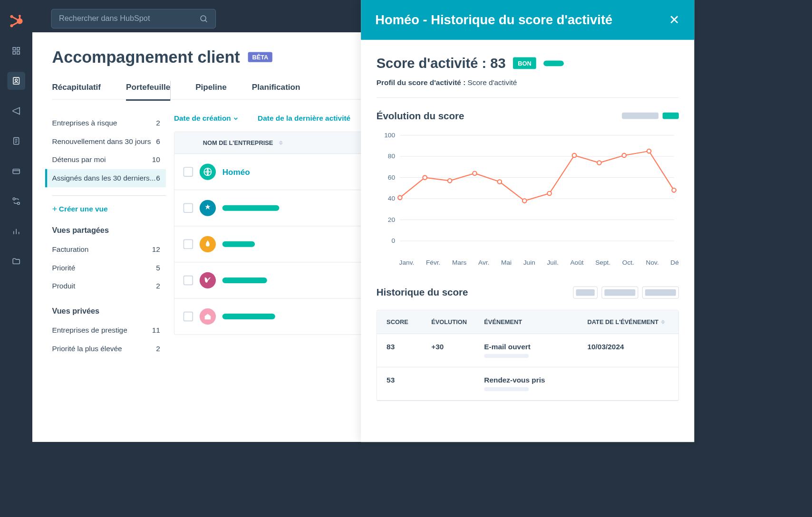  What do you see at coordinates (441, 63) in the screenshot?
I see `score-value: Score d'activité : 83` at bounding box center [441, 63].